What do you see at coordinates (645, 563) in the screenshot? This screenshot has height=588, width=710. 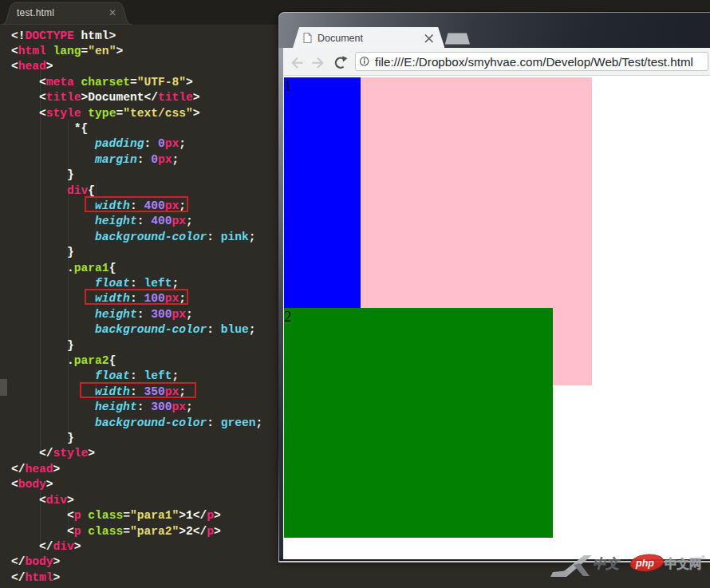 I see `svg-text: php` at bounding box center [645, 563].